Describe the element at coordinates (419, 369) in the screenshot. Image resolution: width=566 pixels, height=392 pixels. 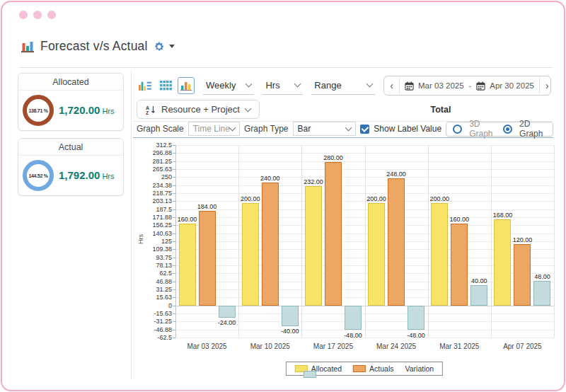
I see `legend-item: Variation` at that location.